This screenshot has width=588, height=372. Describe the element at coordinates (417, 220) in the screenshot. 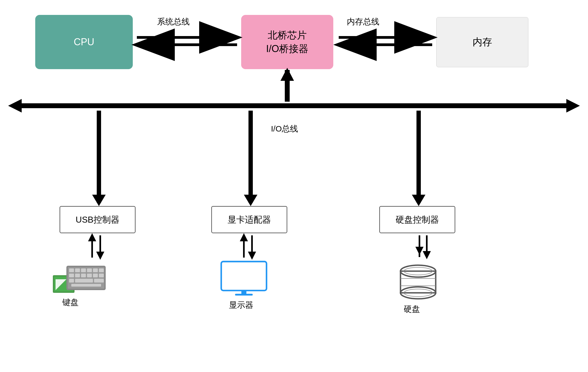

I see `hdd-ctrl-label: 硬盘控制器` at that location.